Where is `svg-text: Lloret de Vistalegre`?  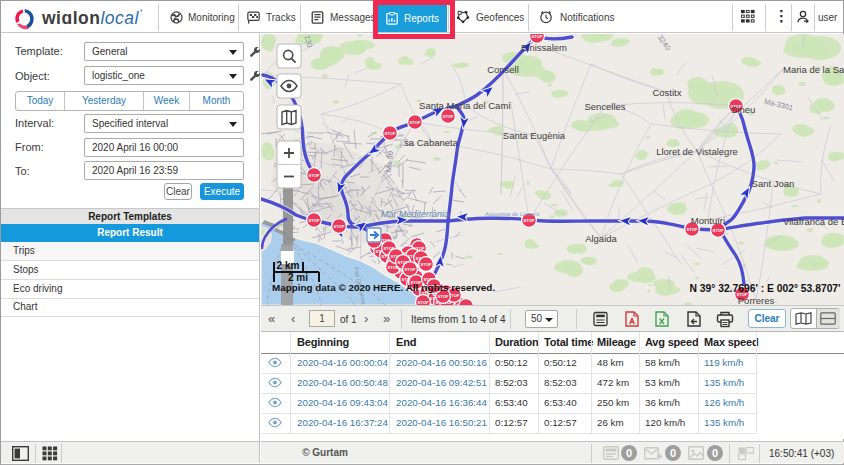 svg-text: Lloret de Vistalegre is located at coordinates (697, 152).